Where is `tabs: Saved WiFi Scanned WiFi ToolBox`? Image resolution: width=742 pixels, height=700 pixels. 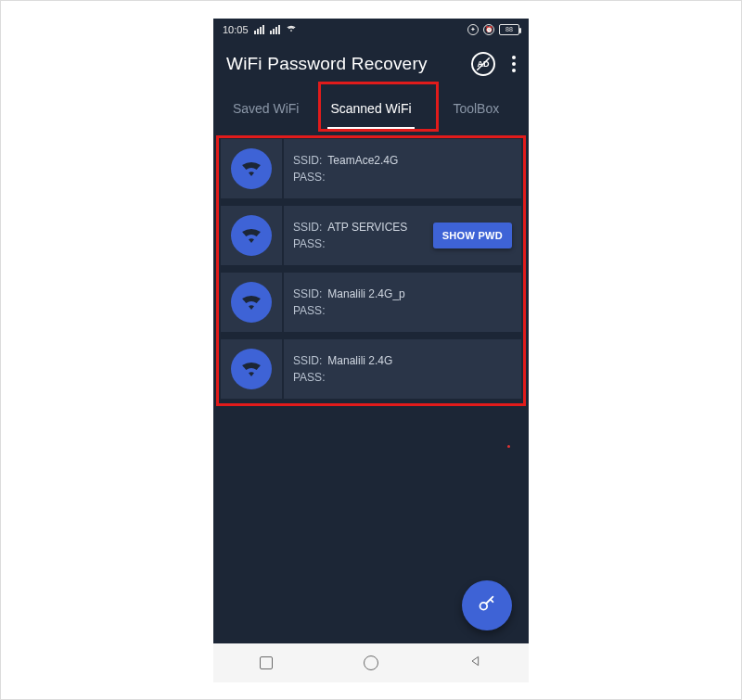
tabs: Saved WiFi Scanned WiFi ToolBox is located at coordinates (371, 108).